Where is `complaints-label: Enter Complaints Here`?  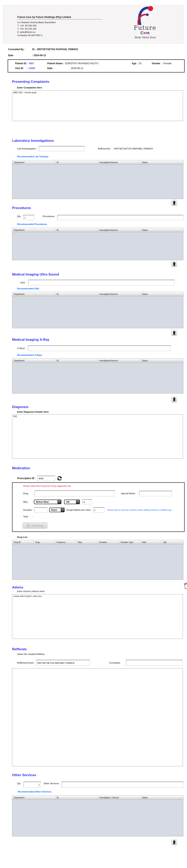
complaints-label: Enter Complaints Here is located at coordinates (100, 88).